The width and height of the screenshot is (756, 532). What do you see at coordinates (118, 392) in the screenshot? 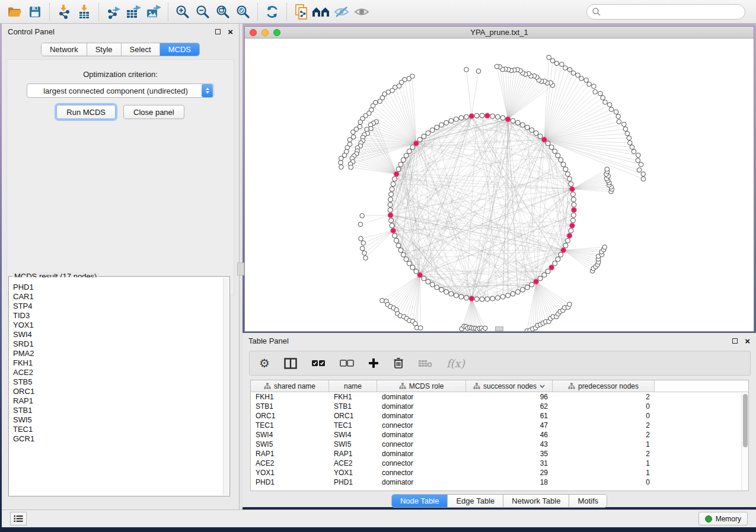
I see `mcds-result-item: ORC1` at bounding box center [118, 392].